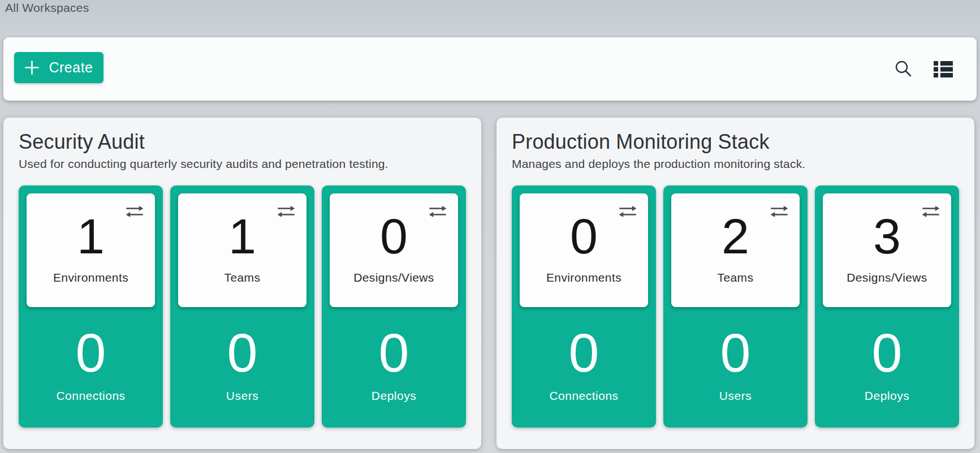 Image resolution: width=980 pixels, height=453 pixels. I want to click on tile-top-panel: 2 Teams, so click(735, 250).